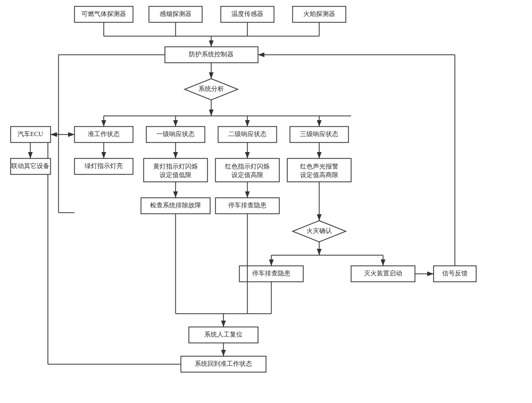 The image size is (532, 403). I want to click on red-flash-label1: 红色指示灯闪烁, so click(247, 166).